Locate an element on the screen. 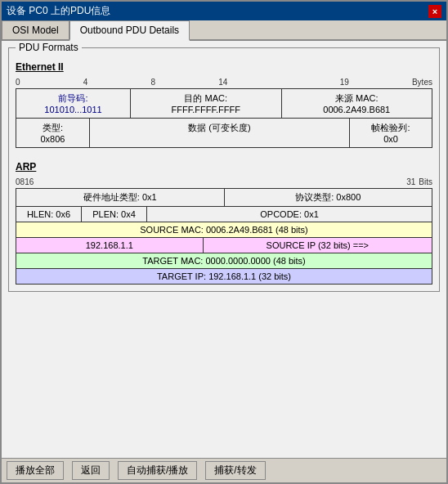  eth-src-mac-cell: 来源 MAC: 0006.2A49.B681 is located at coordinates (357, 103).